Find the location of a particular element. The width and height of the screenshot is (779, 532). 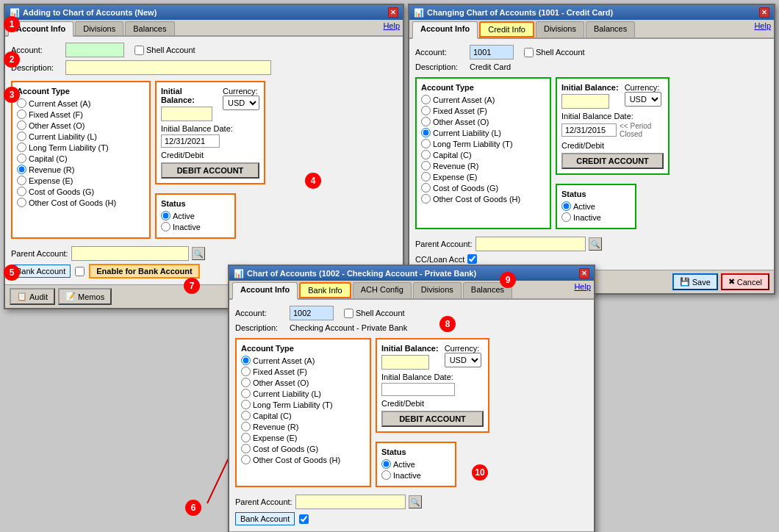

tab-bank-info-3: Bank Info is located at coordinates (325, 290).